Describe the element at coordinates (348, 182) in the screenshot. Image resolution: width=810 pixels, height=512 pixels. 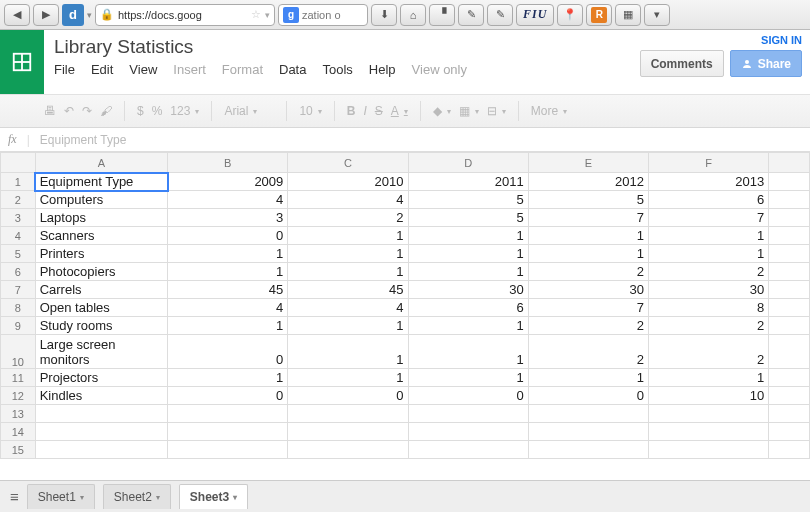
I see `cell: 2010` at that location.